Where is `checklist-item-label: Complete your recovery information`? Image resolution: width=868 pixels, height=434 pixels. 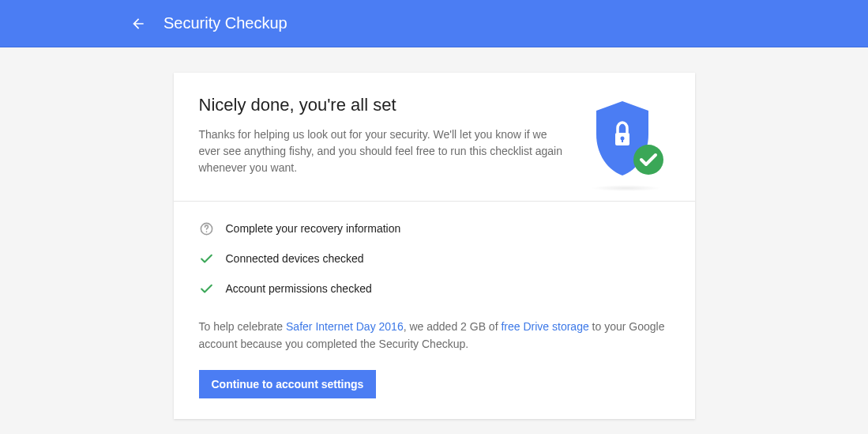 checklist-item-label: Complete your recovery information is located at coordinates (314, 228).